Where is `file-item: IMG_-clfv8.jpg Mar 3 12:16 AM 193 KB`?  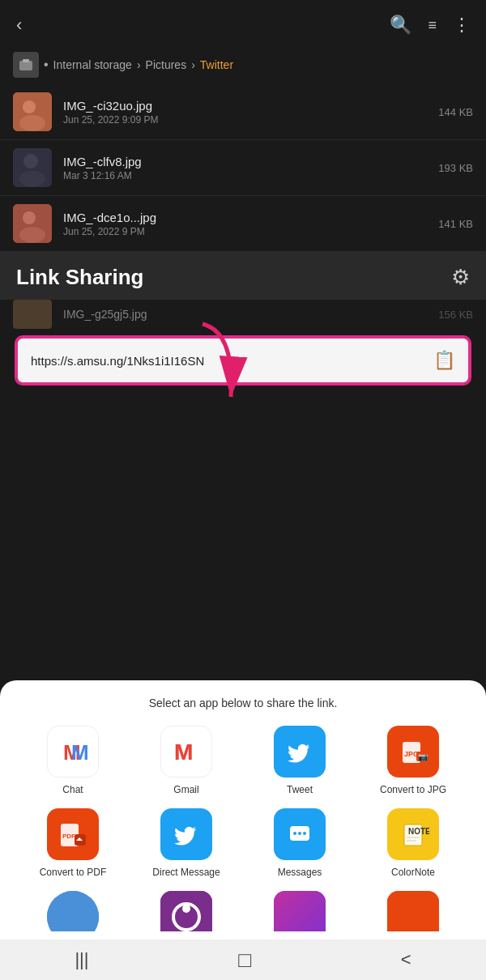
file-item: IMG_-clfv8.jpg Mar 3 12:16 AM 193 KB is located at coordinates (243, 168).